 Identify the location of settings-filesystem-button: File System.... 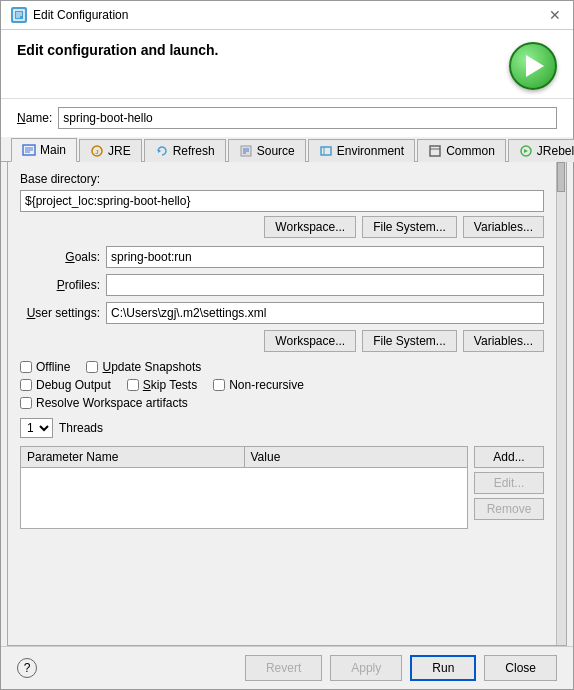
(410, 341).